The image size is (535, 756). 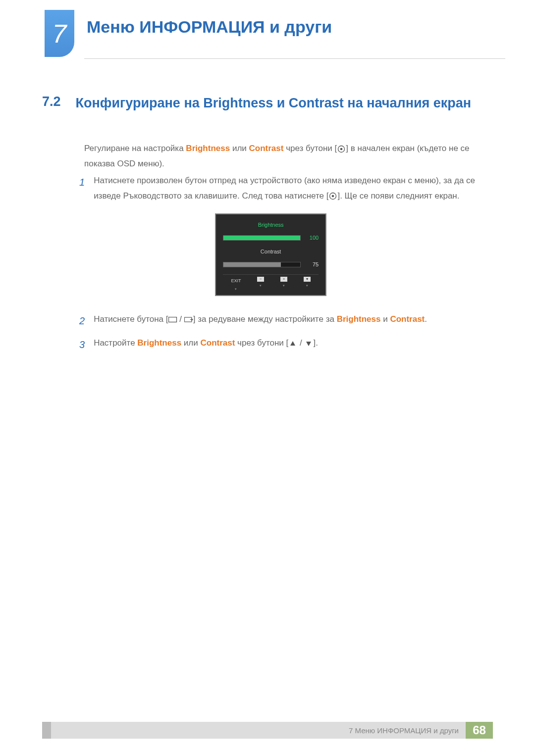 I want to click on section-heading: 7.2 Конфигуриране на Brightness и Contra…, so click(x=265, y=103).